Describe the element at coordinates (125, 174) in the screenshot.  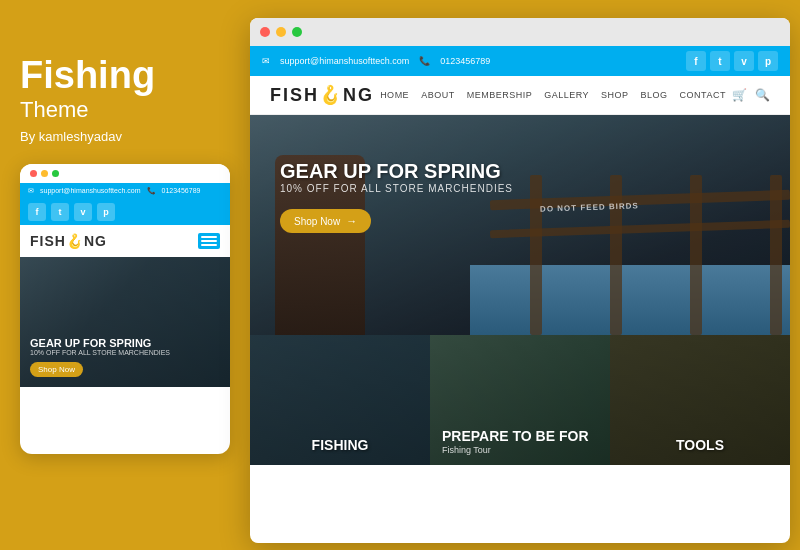
I see `mobile-title-bar` at that location.